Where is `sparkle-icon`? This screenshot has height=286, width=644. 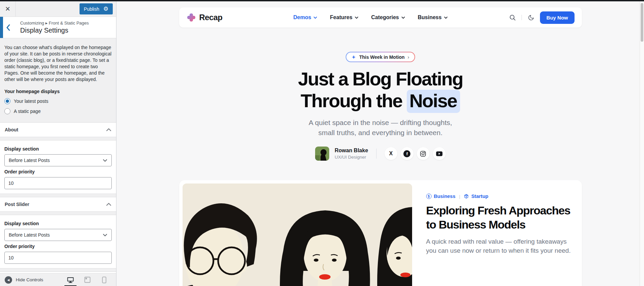
sparkle-icon is located at coordinates (354, 57).